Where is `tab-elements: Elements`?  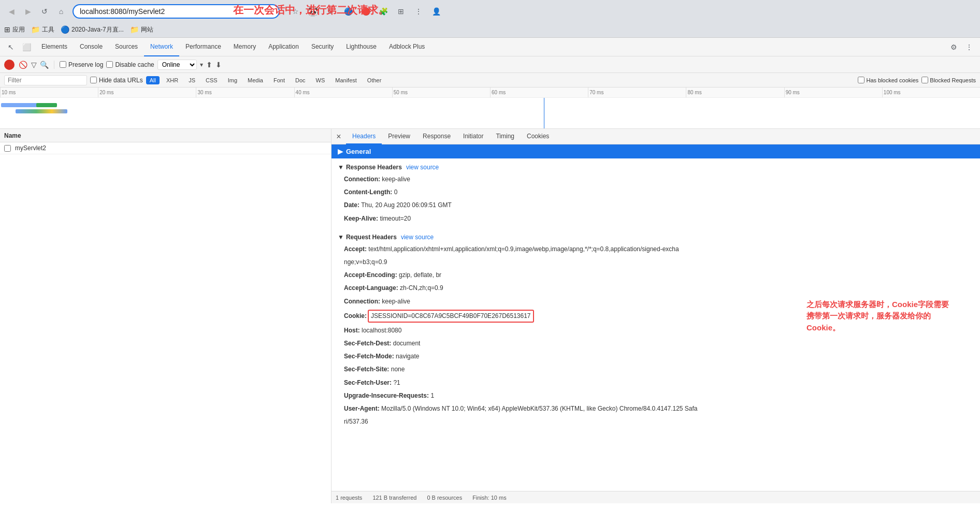 tab-elements: Elements is located at coordinates (54, 47).